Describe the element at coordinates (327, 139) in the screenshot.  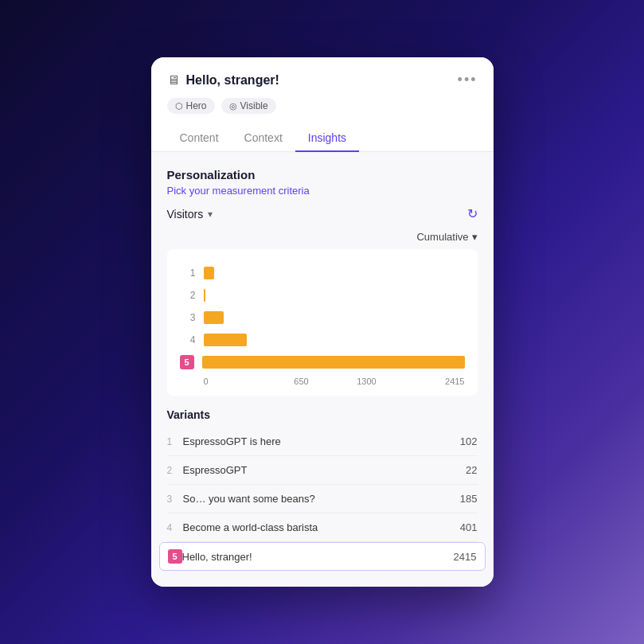
I see `tab-insights: Insights` at that location.